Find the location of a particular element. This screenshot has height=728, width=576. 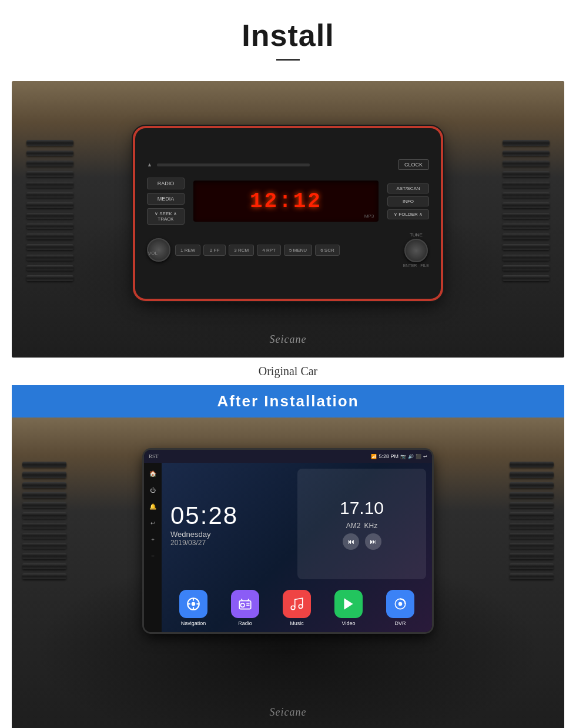

video-app-icon is located at coordinates (349, 604).